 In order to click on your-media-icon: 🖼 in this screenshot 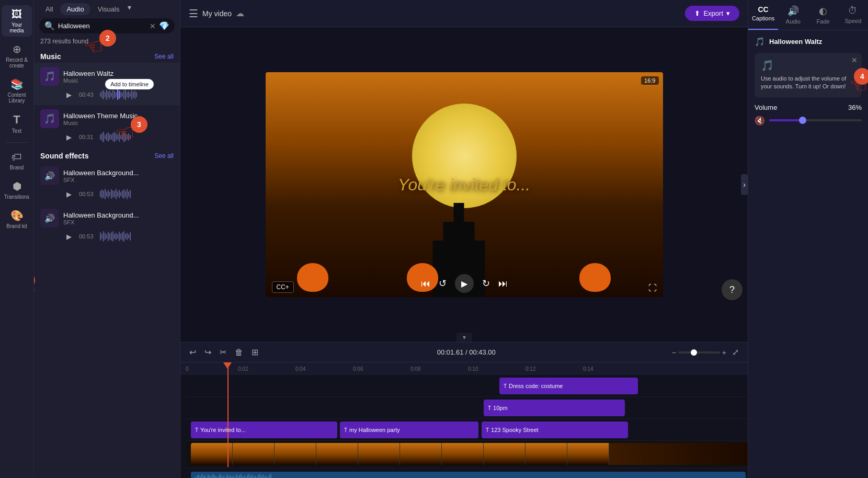, I will do `click(17, 15)`.